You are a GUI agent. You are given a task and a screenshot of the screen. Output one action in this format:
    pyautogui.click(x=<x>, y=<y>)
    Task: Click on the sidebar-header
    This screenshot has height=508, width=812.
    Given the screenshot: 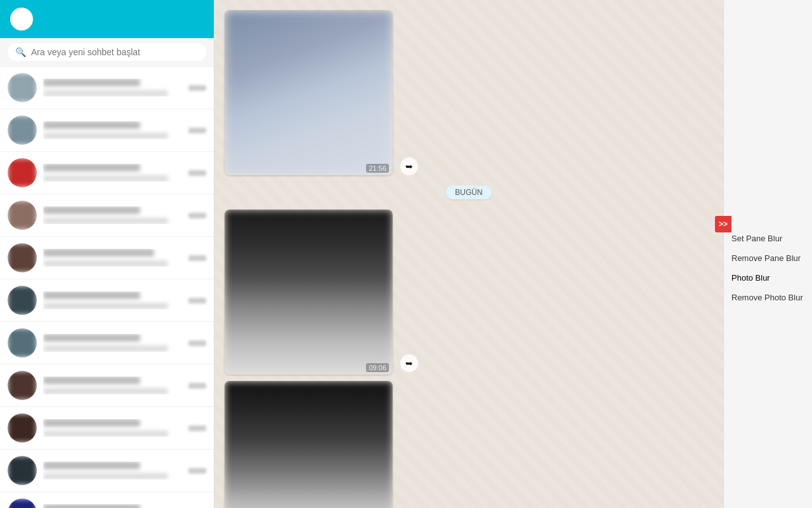 What is the action you would take?
    pyautogui.click(x=107, y=19)
    